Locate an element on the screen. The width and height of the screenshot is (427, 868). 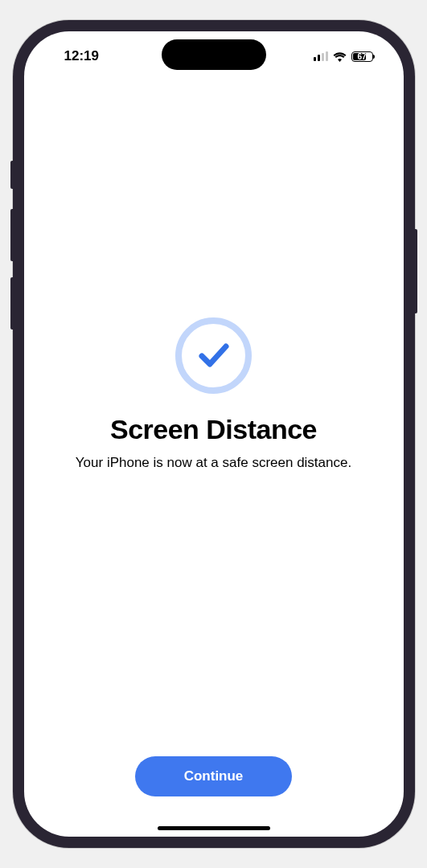
cellular-signal-icon is located at coordinates (321, 56).